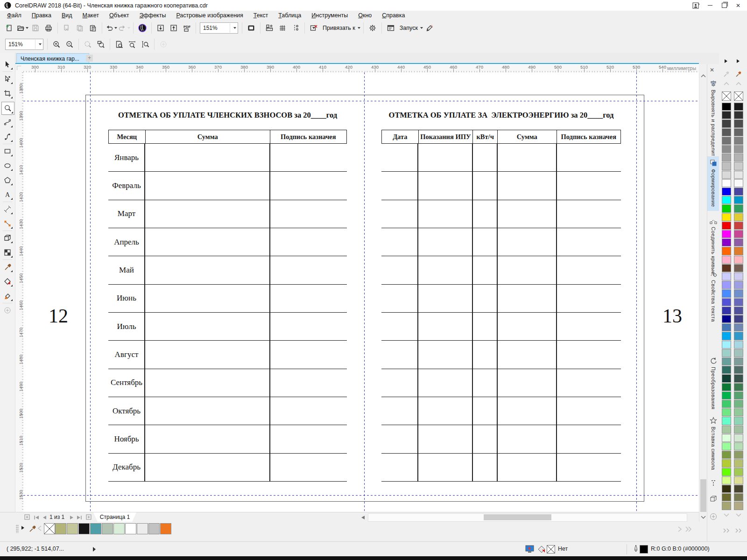 The image size is (747, 560). I want to click on crop-tool, so click(7, 93).